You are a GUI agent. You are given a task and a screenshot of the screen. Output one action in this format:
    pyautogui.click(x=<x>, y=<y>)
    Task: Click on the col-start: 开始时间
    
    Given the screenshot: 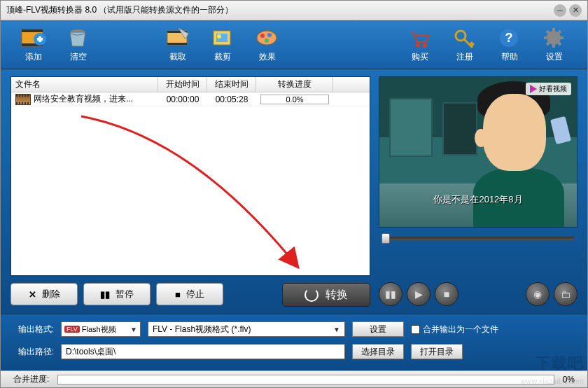 What is the action you would take?
    pyautogui.click(x=183, y=84)
    